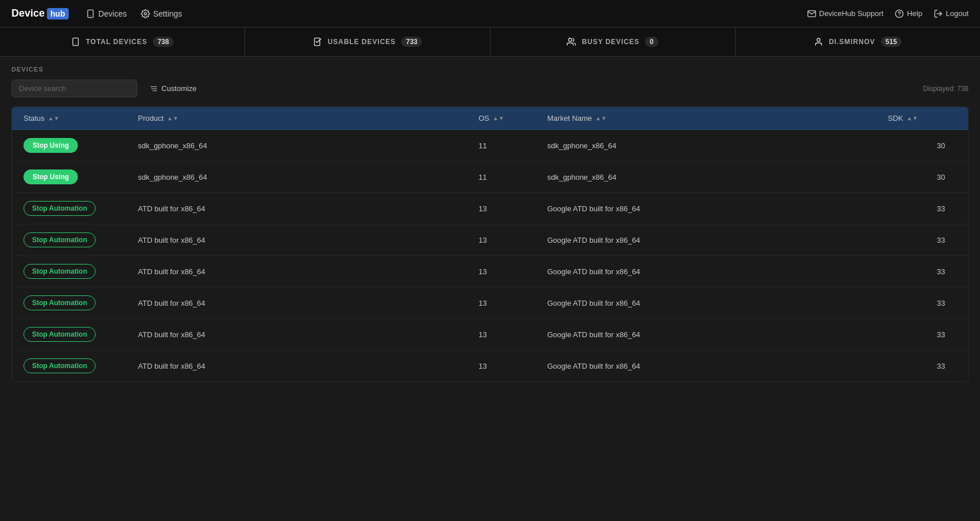 The image size is (980, 521). Describe the element at coordinates (308, 177) in the screenshot. I see `product-cell: sdk_gphone_x86_64` at that location.